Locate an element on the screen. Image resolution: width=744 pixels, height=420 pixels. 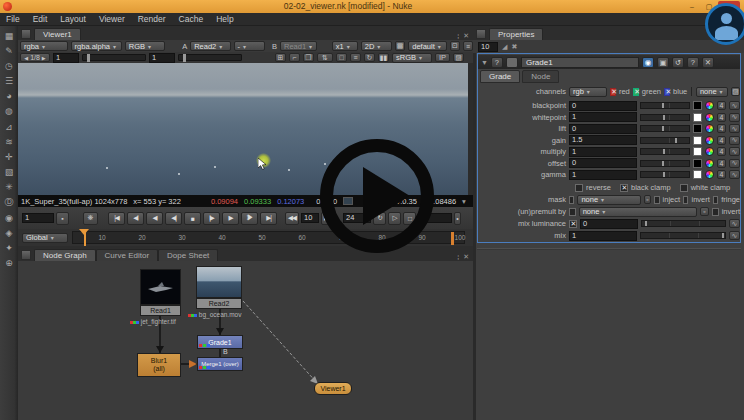
wipe-icon: ⇅ is located at coordinates (325, 58).